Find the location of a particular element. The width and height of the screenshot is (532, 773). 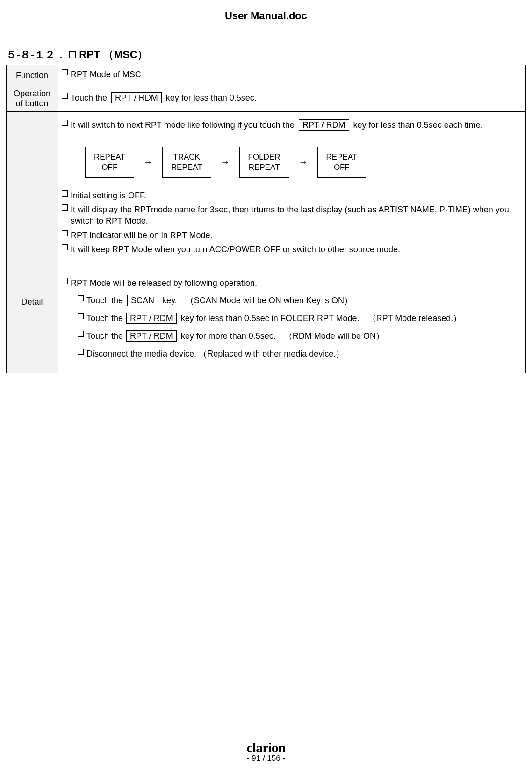

text-fragment: key for more than 0.5sec. （RDM Mode will… is located at coordinates (282, 336).